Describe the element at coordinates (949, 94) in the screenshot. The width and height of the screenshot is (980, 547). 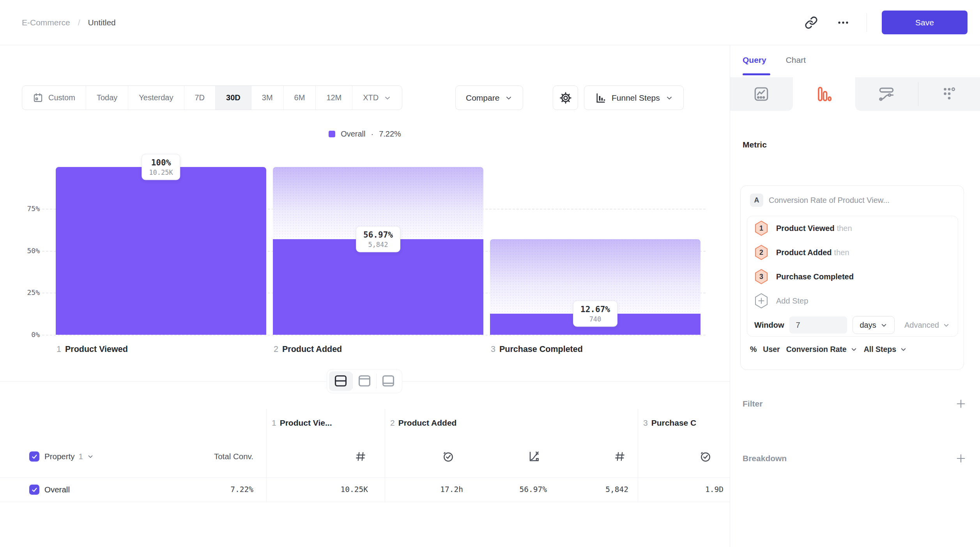
I see `chart-type-tab-grid` at that location.